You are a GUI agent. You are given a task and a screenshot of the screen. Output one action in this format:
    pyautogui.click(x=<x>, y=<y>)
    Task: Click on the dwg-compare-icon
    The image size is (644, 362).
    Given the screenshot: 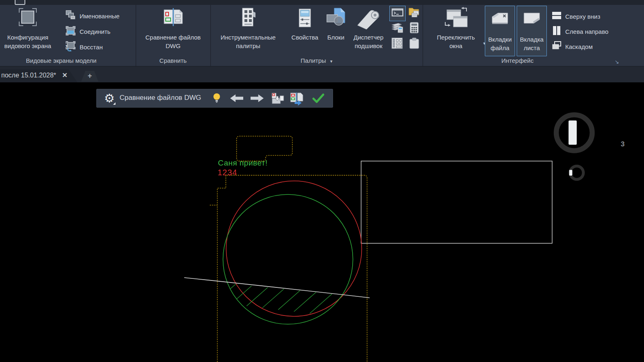 What is the action you would take?
    pyautogui.click(x=173, y=19)
    